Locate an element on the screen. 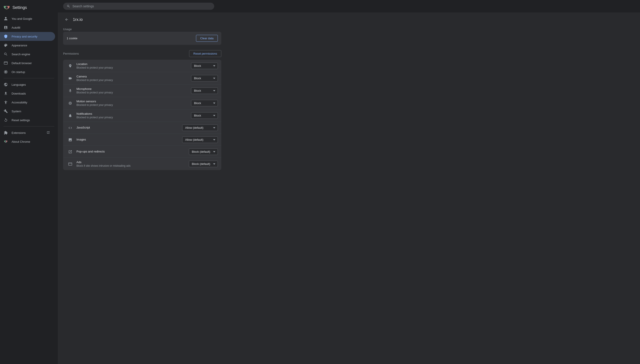 The image size is (640, 364). popups-name: Pop-ups and redirects is located at coordinates (133, 152).